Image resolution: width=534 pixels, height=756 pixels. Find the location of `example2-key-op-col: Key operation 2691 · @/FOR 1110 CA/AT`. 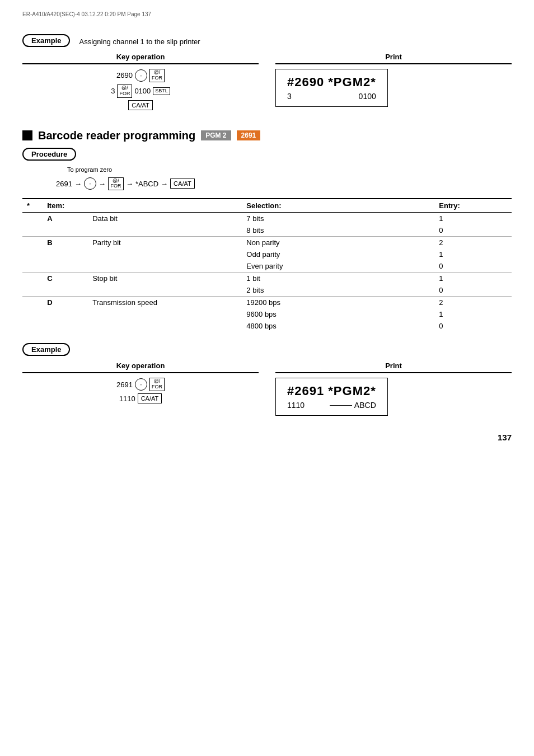

example2-key-op-col: Key operation 2691 · @/FOR 1110 CA/AT is located at coordinates (140, 384).